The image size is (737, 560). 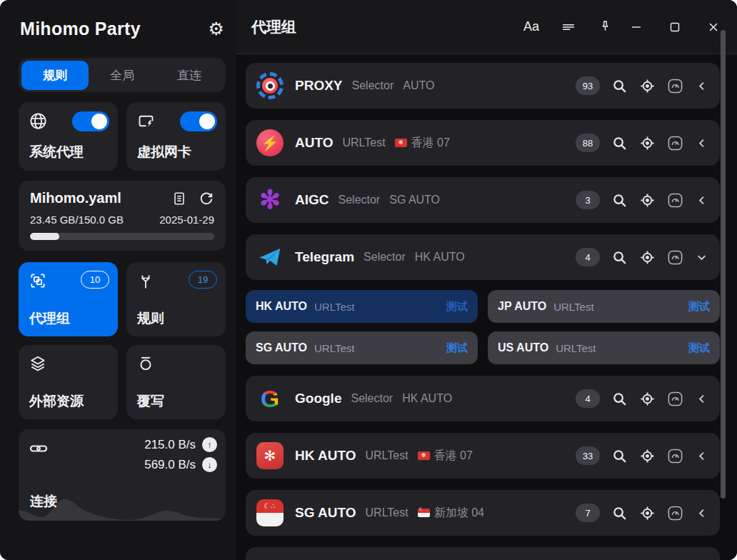 I want to click on pin-icon, so click(x=606, y=27).